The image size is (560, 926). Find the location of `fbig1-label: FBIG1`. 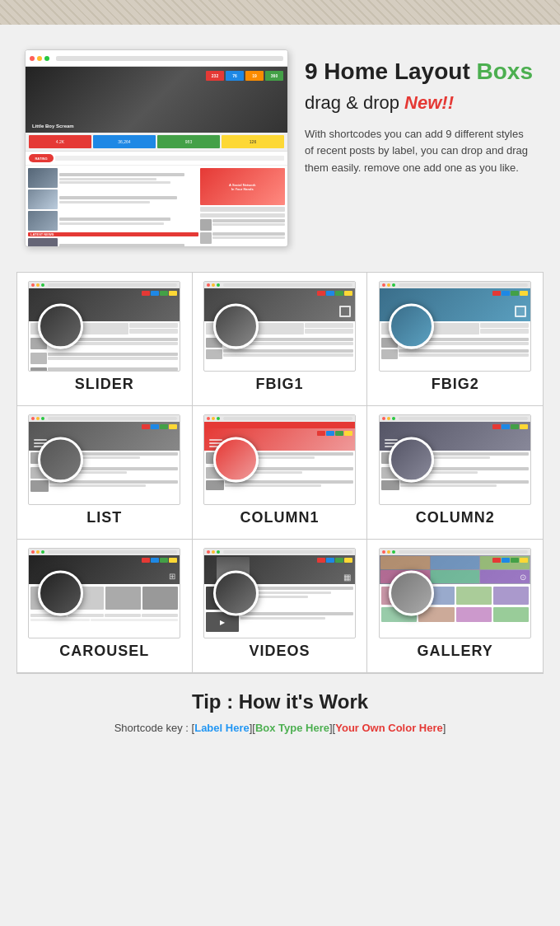

fbig1-label: FBIG1 is located at coordinates (279, 384).